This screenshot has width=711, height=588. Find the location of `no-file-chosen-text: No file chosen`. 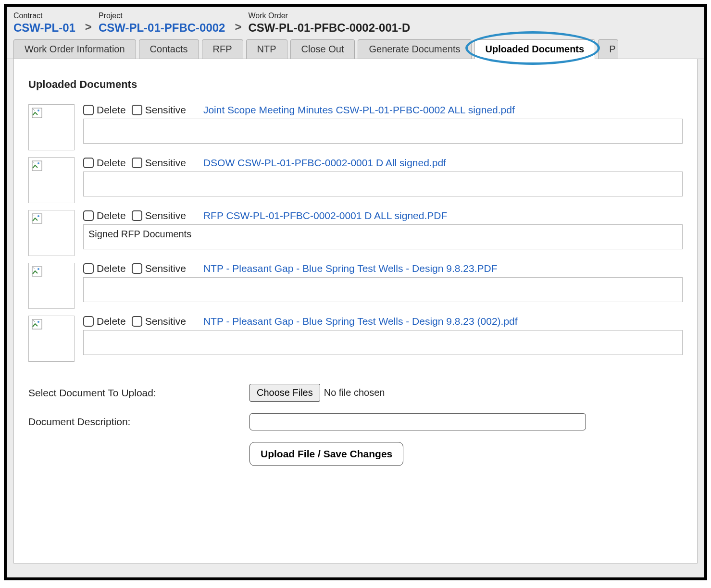

no-file-chosen-text: No file chosen is located at coordinates (355, 393).